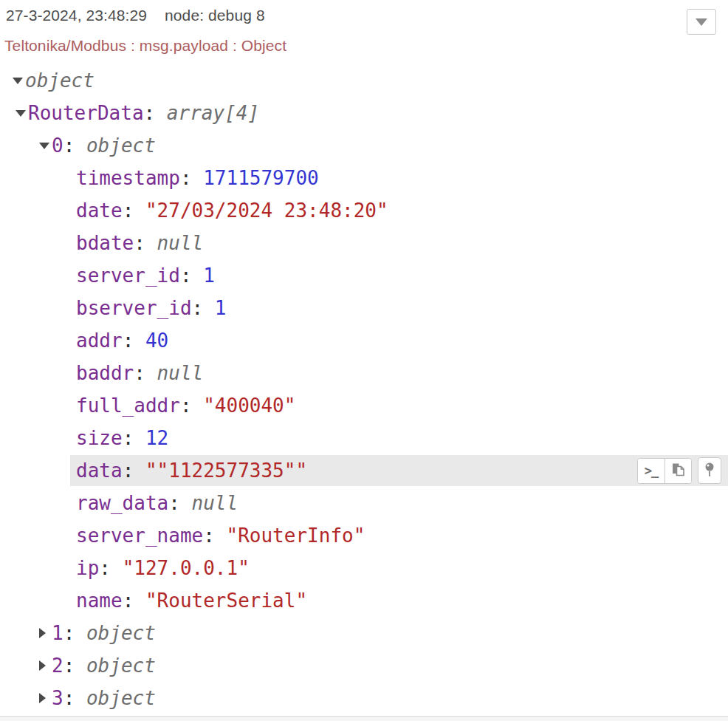 The width and height of the screenshot is (728, 721). What do you see at coordinates (364, 503) in the screenshot?
I see `tree-row: raw_data: null` at bounding box center [364, 503].